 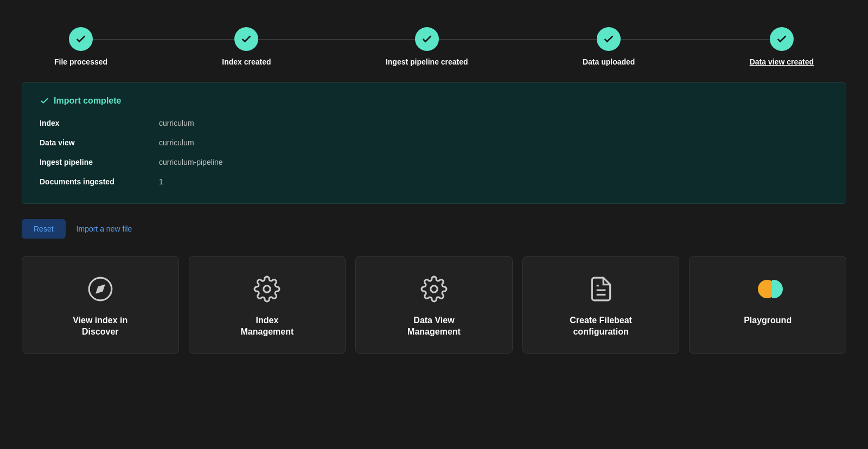 What do you see at coordinates (434, 123) in the screenshot?
I see `import-row-index: Index curriculum` at bounding box center [434, 123].